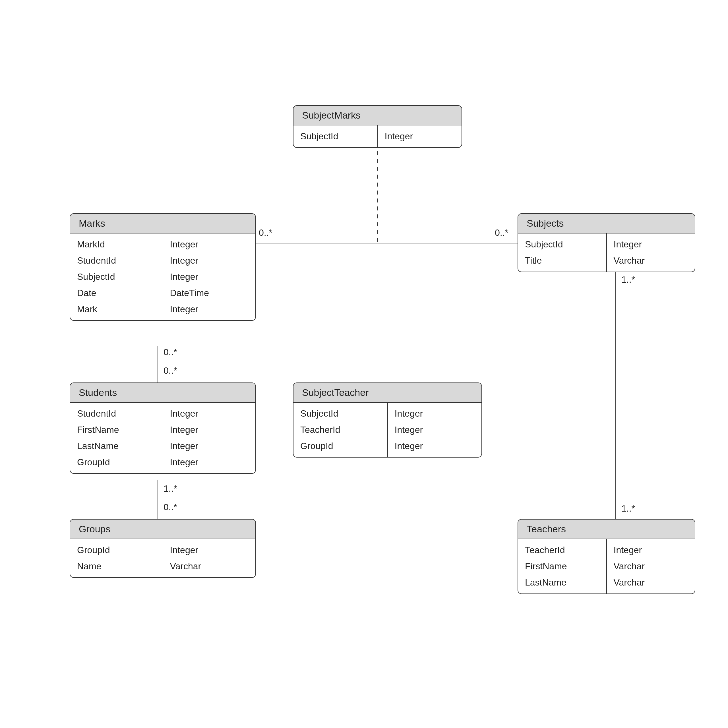 Image resolution: width=728 pixels, height=728 pixels. What do you see at coordinates (210, 293) in the screenshot?
I see `attr-type: DateTime` at bounding box center [210, 293].